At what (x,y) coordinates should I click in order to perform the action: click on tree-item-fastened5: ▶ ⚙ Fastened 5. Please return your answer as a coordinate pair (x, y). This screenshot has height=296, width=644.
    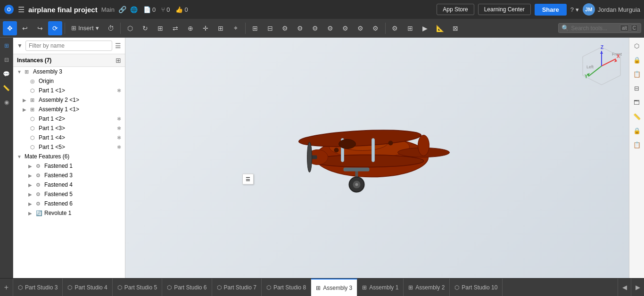
    Looking at the image, I should click on (69, 194).